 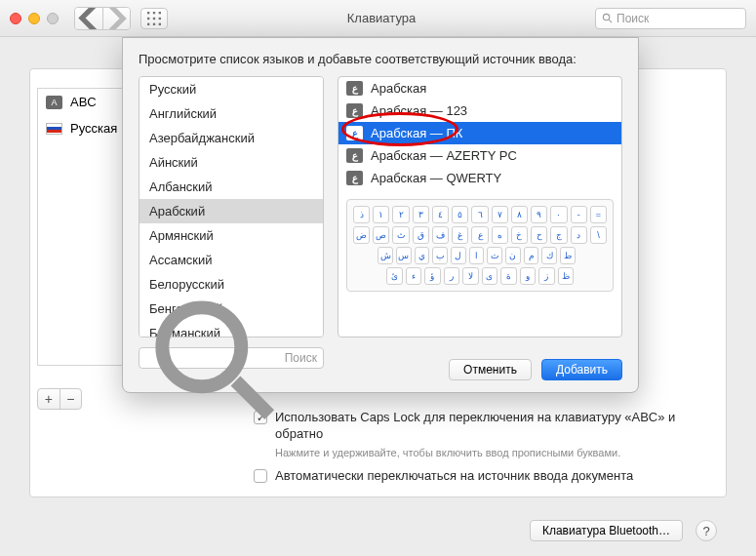 I want to click on zoom-window-button, so click(x=53, y=19).